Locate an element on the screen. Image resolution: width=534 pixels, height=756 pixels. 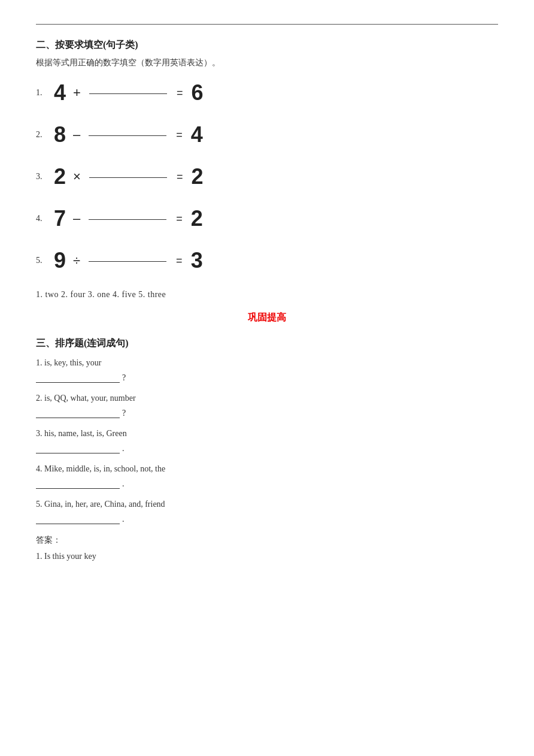
math-problem-1: 1. 4 + = 6 is located at coordinates (267, 93).